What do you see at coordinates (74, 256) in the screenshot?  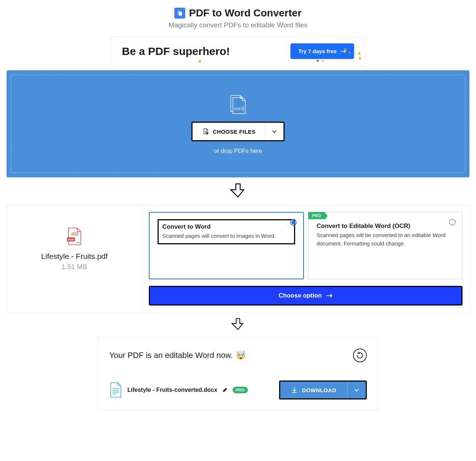 I see `file-name: Lifestyle - Fruits.pdf` at bounding box center [74, 256].